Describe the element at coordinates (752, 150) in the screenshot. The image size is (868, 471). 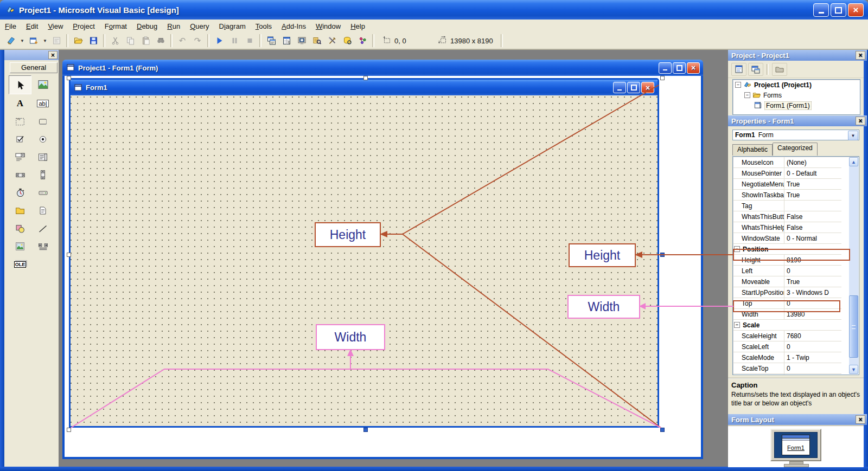
I see `tab-alphabetic: Alphabetic` at that location.